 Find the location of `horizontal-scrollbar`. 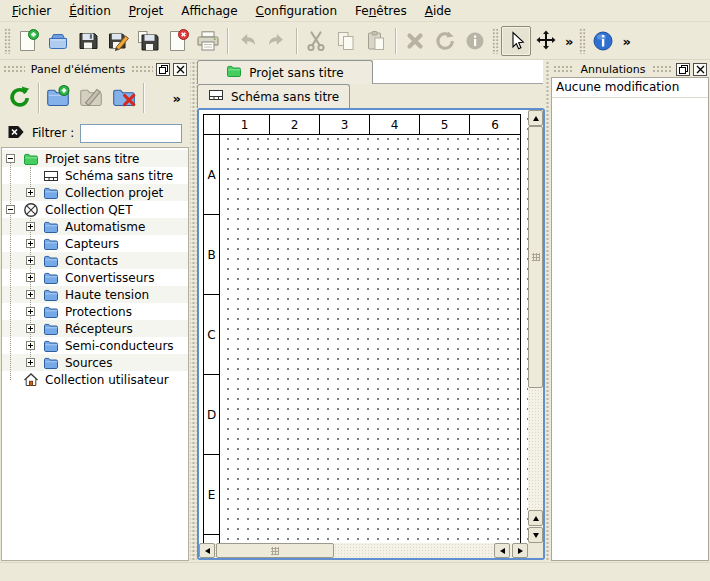

horizontal-scrollbar is located at coordinates (364, 550).